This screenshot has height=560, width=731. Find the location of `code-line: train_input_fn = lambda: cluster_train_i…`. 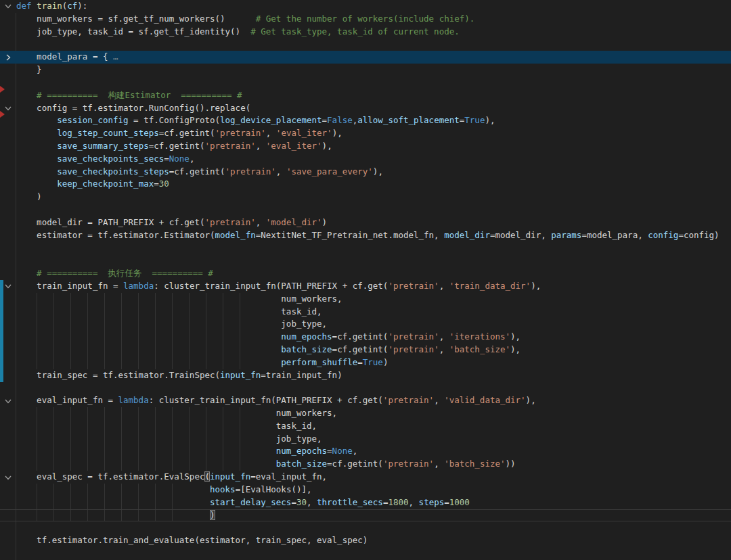

code-line: train_input_fn = lambda: cluster_train_i… is located at coordinates (366, 287).